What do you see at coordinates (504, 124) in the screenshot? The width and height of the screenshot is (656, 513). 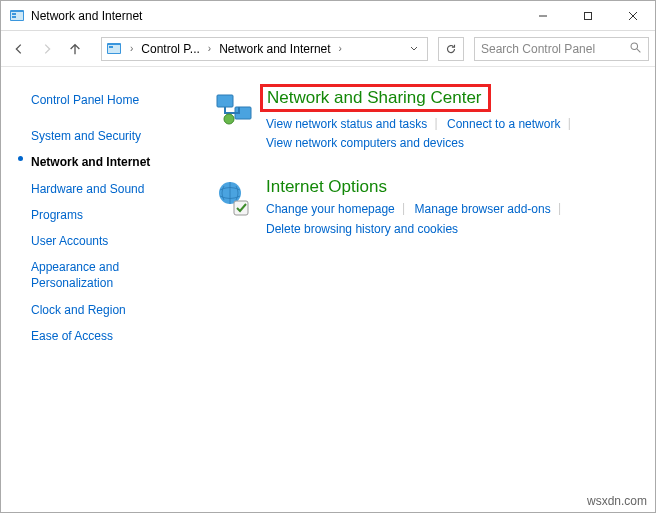 I see `link-connect-network: Connect to a network` at bounding box center [504, 124].